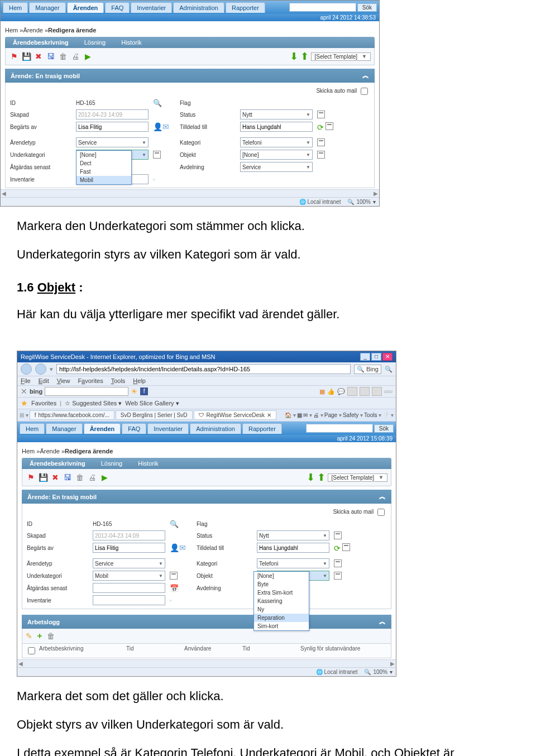 This screenshot has height=756, width=536. Describe the element at coordinates (152, 403) in the screenshot. I see `web-slice-gallery: Web Slice Gallery ▾` at that location.